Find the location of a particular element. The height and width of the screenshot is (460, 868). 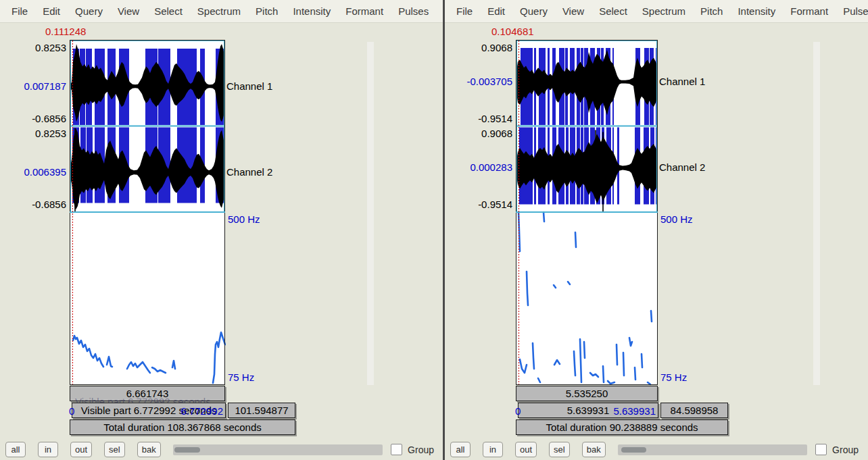

play-cursor-to-end-bar: 5.535250 is located at coordinates (587, 393).